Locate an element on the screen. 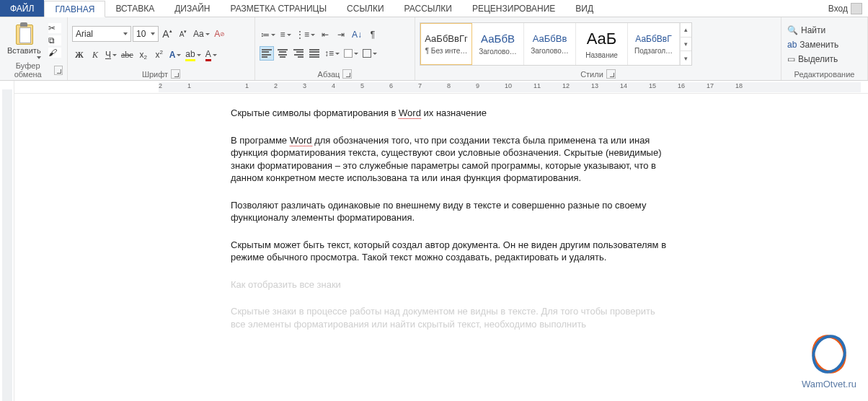 Image resolution: width=868 pixels, height=401 pixels. doc-paragraph: Скрытым может быть текст, который создал… is located at coordinates (451, 251).